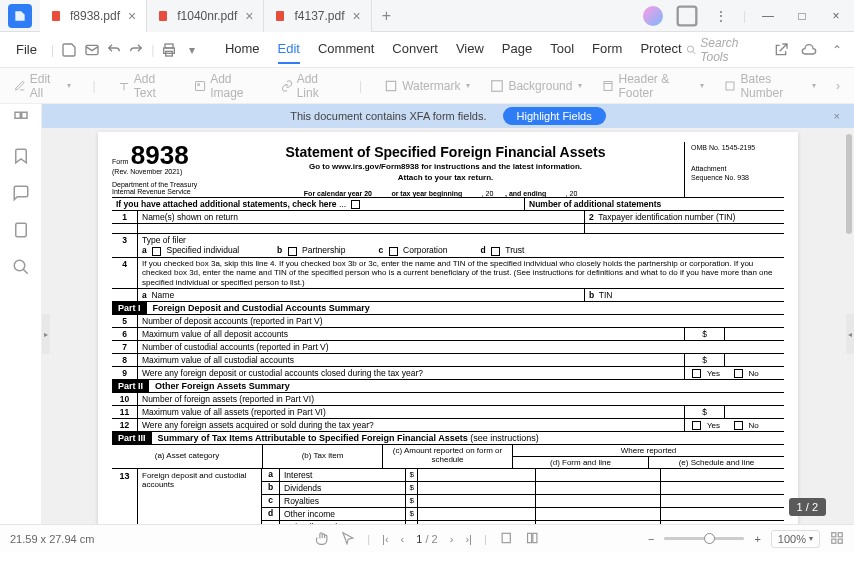 The height and width of the screenshot is (568, 854). I want to click on menu-form: Form, so click(607, 50).